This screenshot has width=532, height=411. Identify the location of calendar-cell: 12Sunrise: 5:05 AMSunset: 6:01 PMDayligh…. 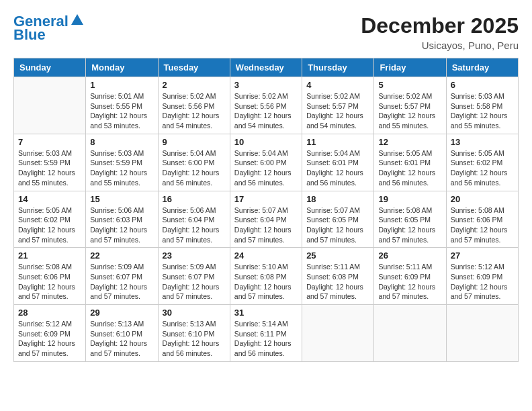
(410, 163).